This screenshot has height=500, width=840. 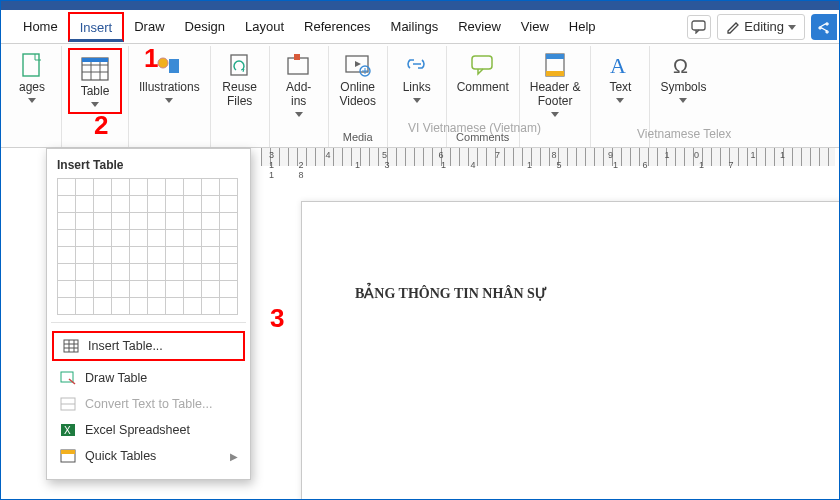 I want to click on menu-quick-tables: Quick Tables ▶, so click(x=148, y=456).